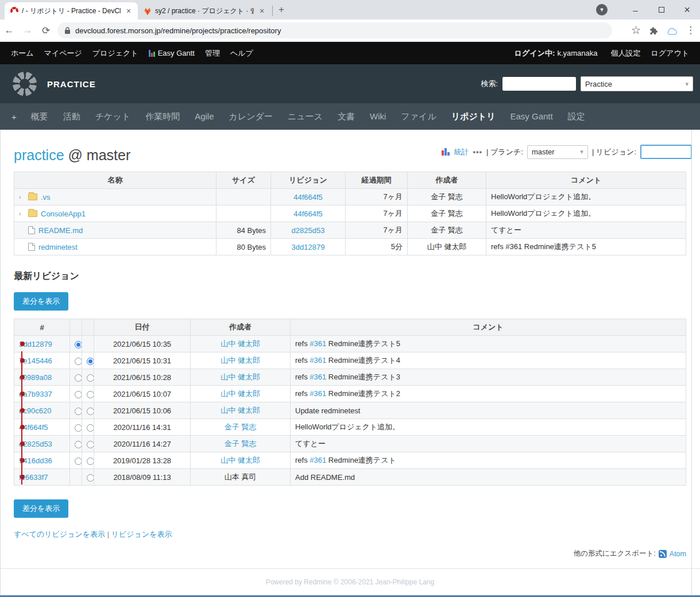 Image resolution: width=700 pixels, height=597 pixels. I want to click on latest-revisions-heading: 最新リビジョン, so click(350, 277).